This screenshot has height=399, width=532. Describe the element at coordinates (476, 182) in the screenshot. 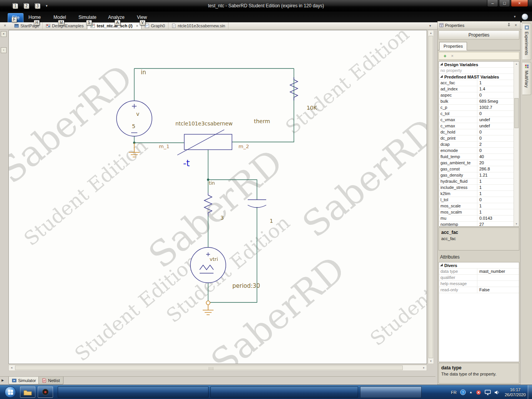

I see `property-row: hydraulic_fluid1` at that location.